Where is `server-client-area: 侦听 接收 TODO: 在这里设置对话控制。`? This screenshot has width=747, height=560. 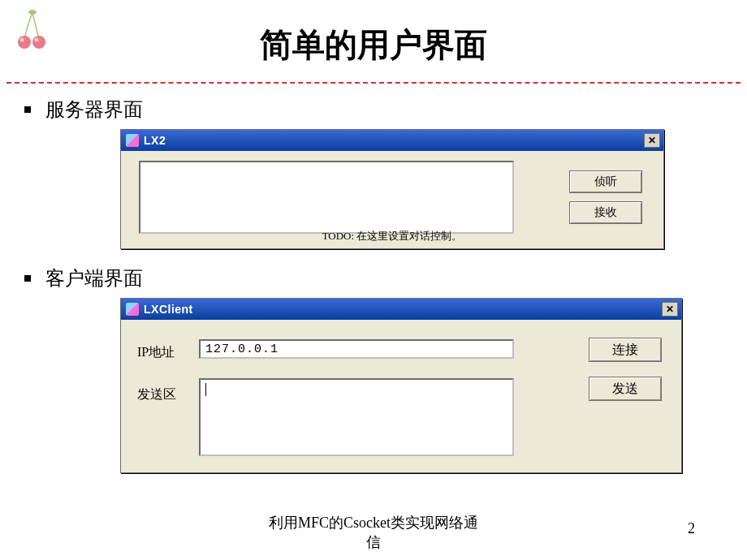
server-client-area: 侦听 接收 TODO: 在这里设置对话控制。 is located at coordinates (392, 200).